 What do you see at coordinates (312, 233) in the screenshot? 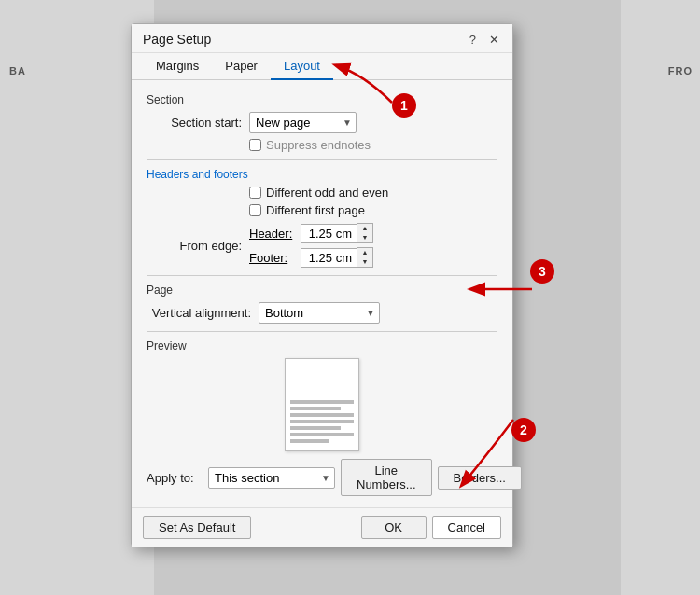
I see `header-row: Header: 1.25 cm ▲ ▼` at bounding box center [312, 233].